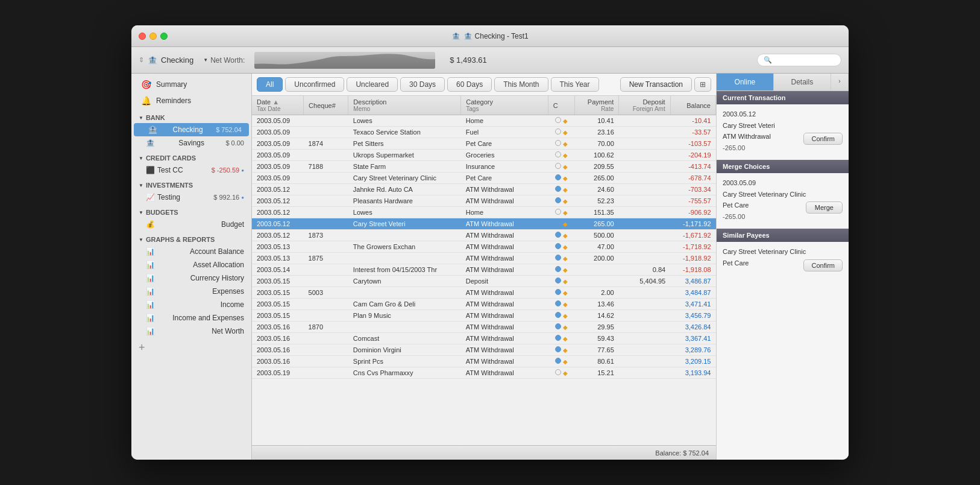  Describe the element at coordinates (484, 224) in the screenshot. I see `table-row: 2003.05.12 Cary Street Veteri ATM Withdr…` at that location.